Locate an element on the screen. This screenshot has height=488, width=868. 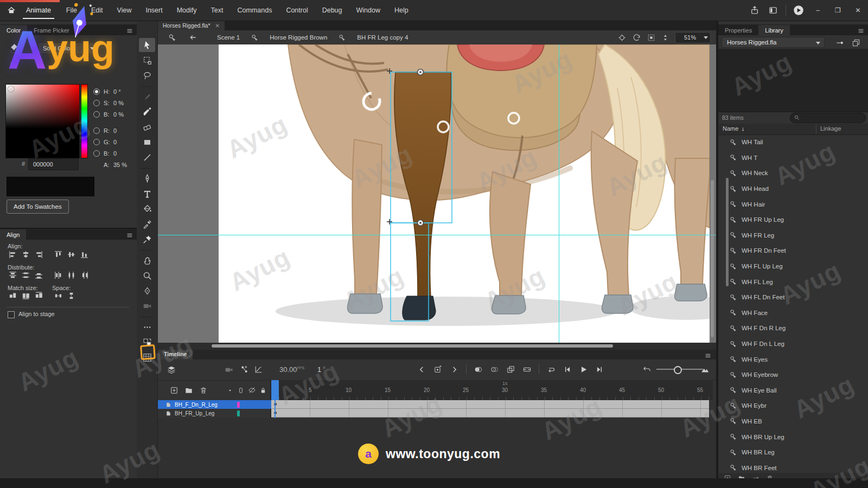
zoom-tool is located at coordinates (147, 275).